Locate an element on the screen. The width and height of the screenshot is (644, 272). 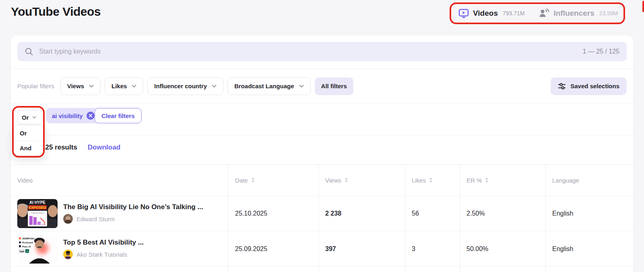
date-cell: 25.10.2025 is located at coordinates (273, 214).